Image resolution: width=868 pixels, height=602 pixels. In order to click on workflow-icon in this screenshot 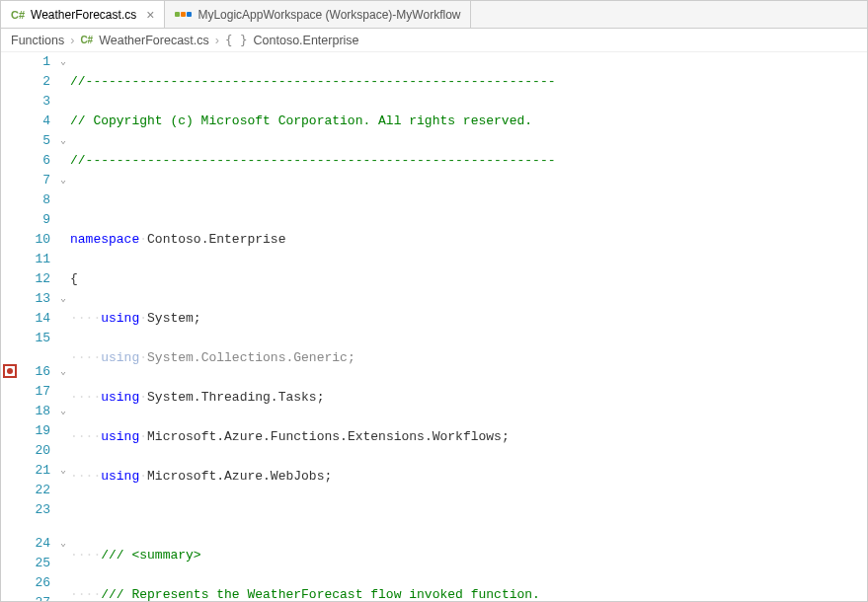, I will do `click(184, 14)`.